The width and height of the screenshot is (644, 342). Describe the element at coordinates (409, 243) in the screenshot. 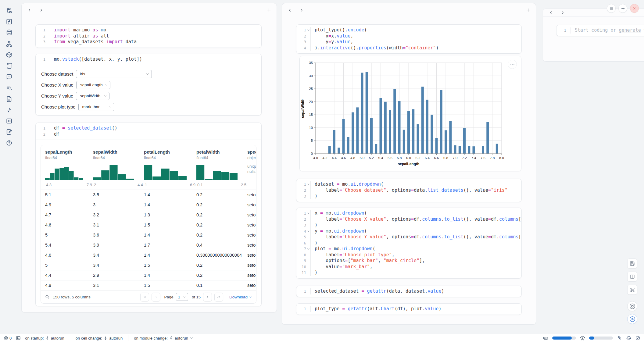

I see `code-cell-xy-plot-dropdowns: 1x = mo.ui.dropdown(2 label="Choose X va…` at that location.